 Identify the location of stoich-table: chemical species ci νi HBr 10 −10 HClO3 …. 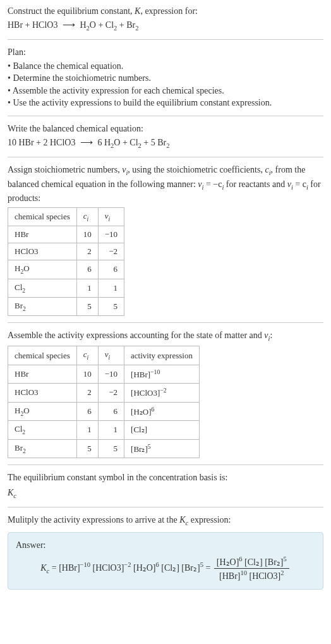
(66, 262).